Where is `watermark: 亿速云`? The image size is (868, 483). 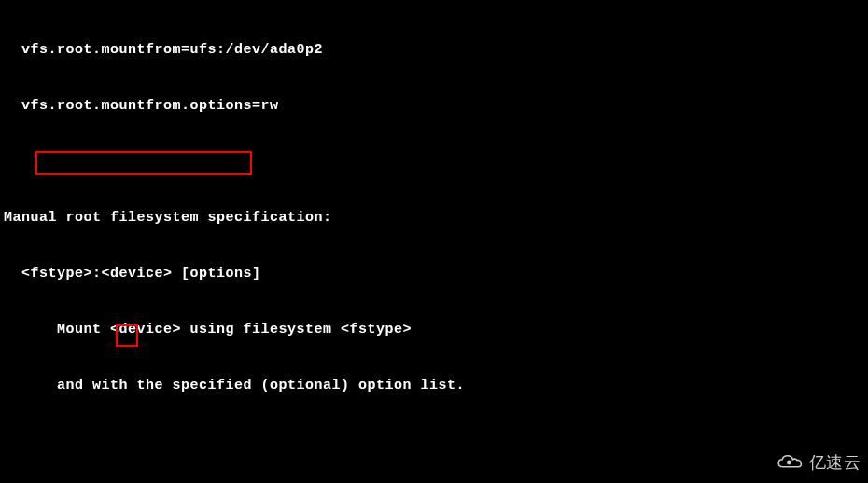
watermark: 亿速云 is located at coordinates (819, 462).